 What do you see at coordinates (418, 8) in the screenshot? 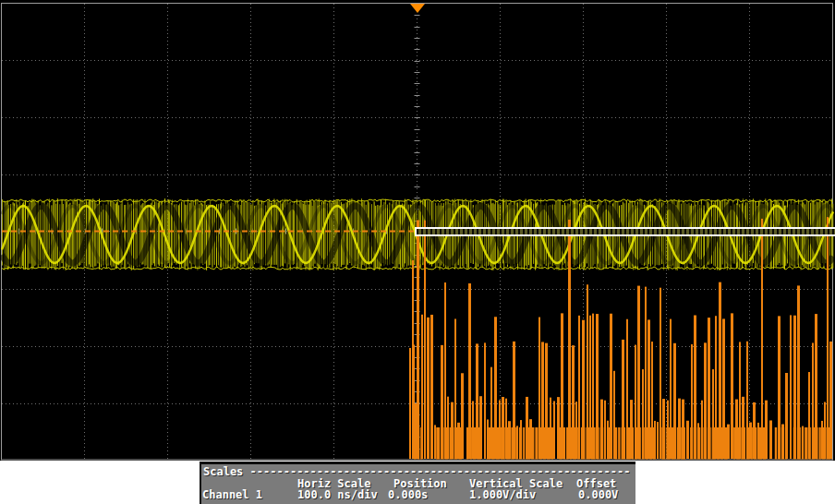
I see `trigger-position-marker` at bounding box center [418, 8].